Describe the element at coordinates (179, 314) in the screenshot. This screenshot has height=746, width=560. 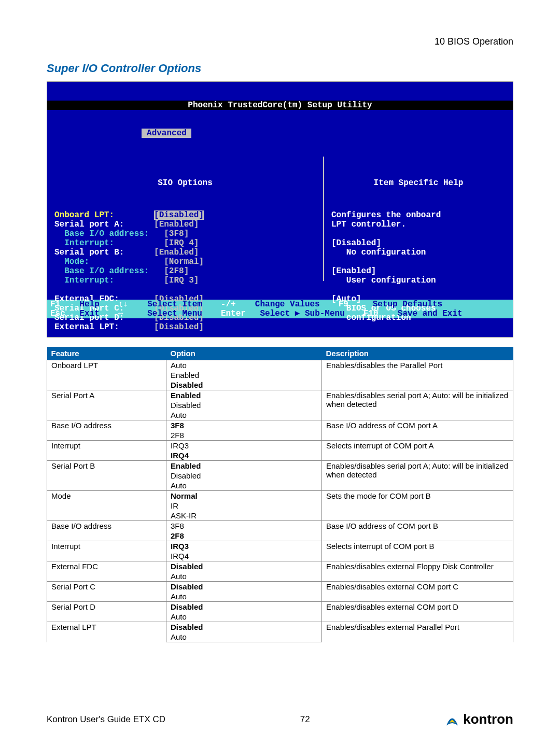
I see `key-leftright-label: Select Menu` at that location.